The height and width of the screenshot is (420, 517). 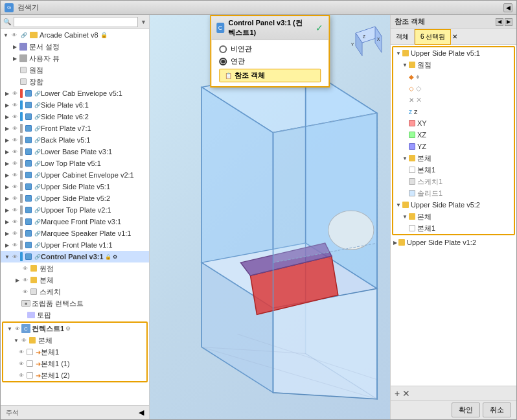 What do you see at coordinates (75, 82) in the screenshot?
I see `tree-item-joint: ▶ 장합` at bounding box center [75, 82].